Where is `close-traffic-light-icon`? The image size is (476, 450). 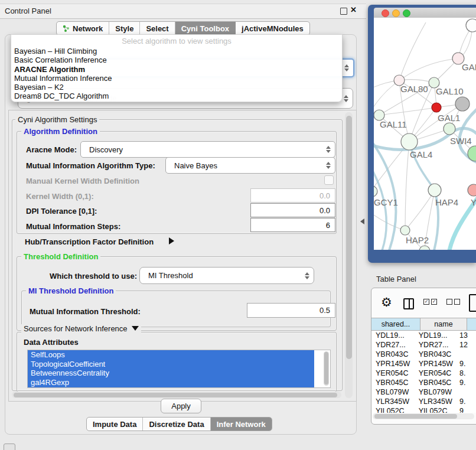 close-traffic-light-icon is located at coordinates (385, 13).